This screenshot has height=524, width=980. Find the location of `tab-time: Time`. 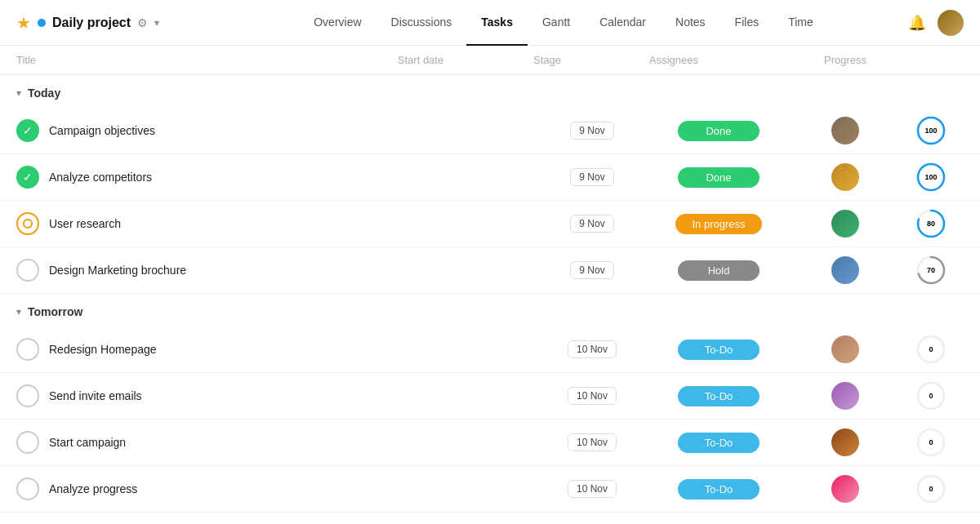

tab-time: Time is located at coordinates (800, 23).